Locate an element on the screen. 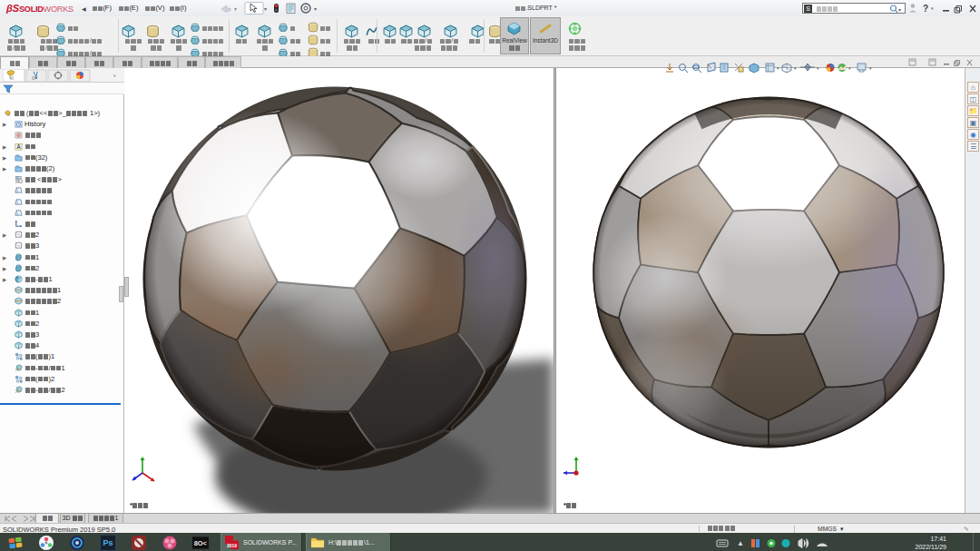 The height and width of the screenshot is (551, 980). svg-text: A is located at coordinates (18, 147).